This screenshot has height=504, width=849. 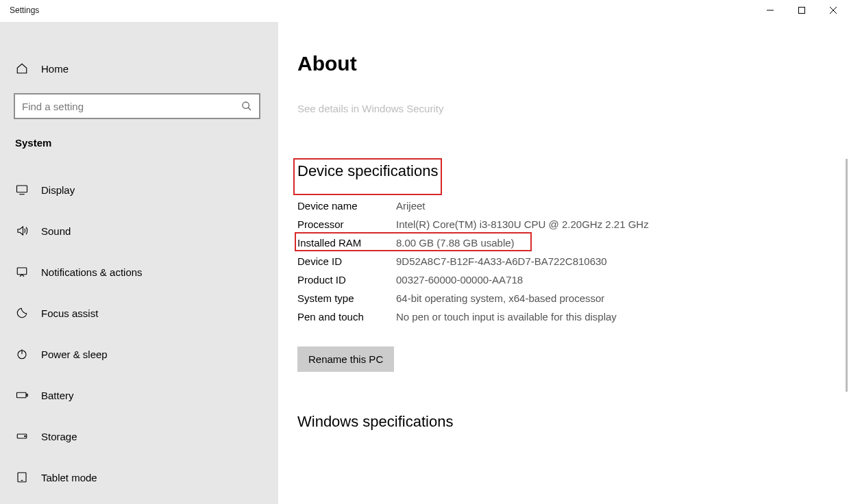 What do you see at coordinates (22, 231) in the screenshot?
I see `sound-icon` at bounding box center [22, 231].